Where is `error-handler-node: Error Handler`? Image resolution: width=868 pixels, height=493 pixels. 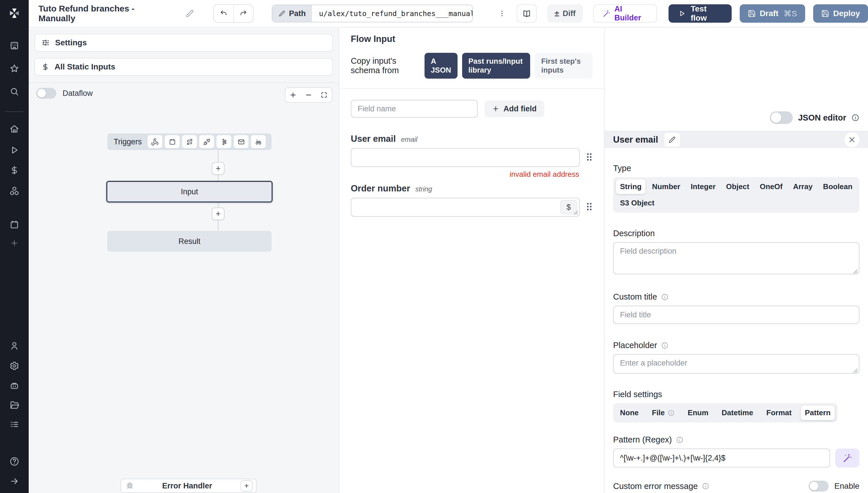
error-handler-node: Error Handler is located at coordinates (189, 486).